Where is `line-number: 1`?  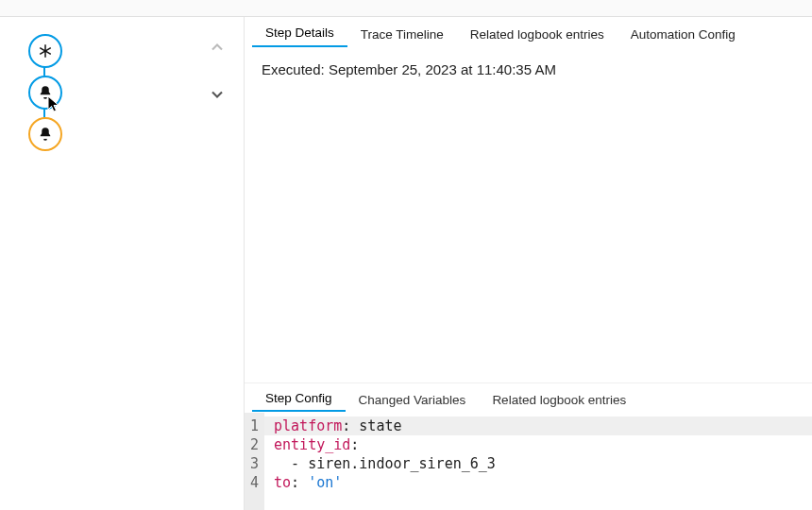 line-number: 1 is located at coordinates (255, 426).